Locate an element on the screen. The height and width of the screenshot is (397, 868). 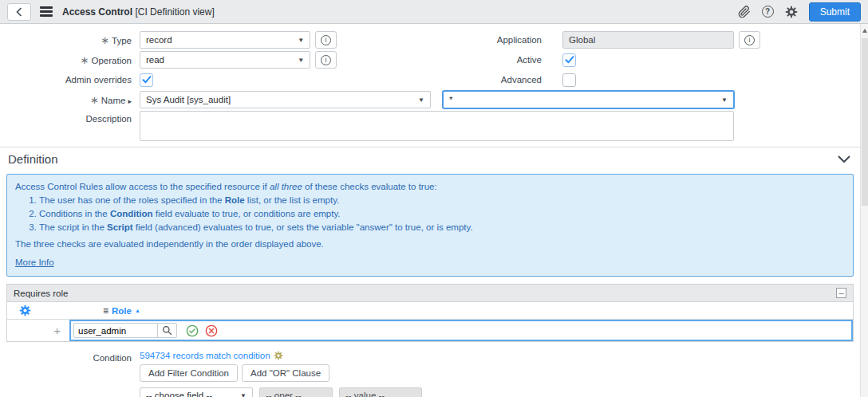
page-title-view: [CI Definition view] is located at coordinates (174, 12).